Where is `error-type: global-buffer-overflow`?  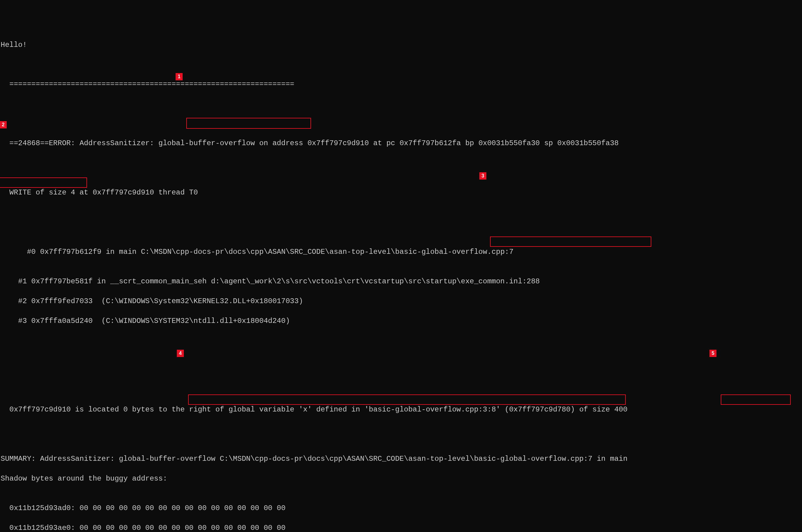
error-type: global-buffer-overflow is located at coordinates (207, 143).